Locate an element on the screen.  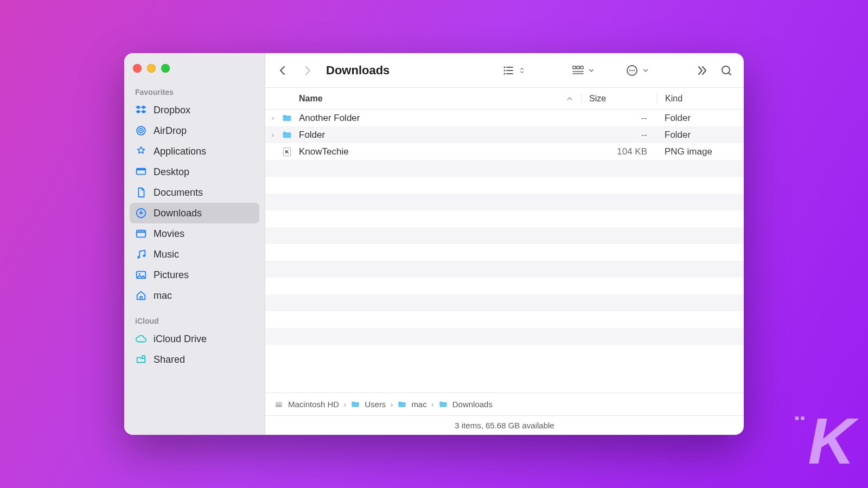
path-segment: Macintosh HD is located at coordinates (307, 404).